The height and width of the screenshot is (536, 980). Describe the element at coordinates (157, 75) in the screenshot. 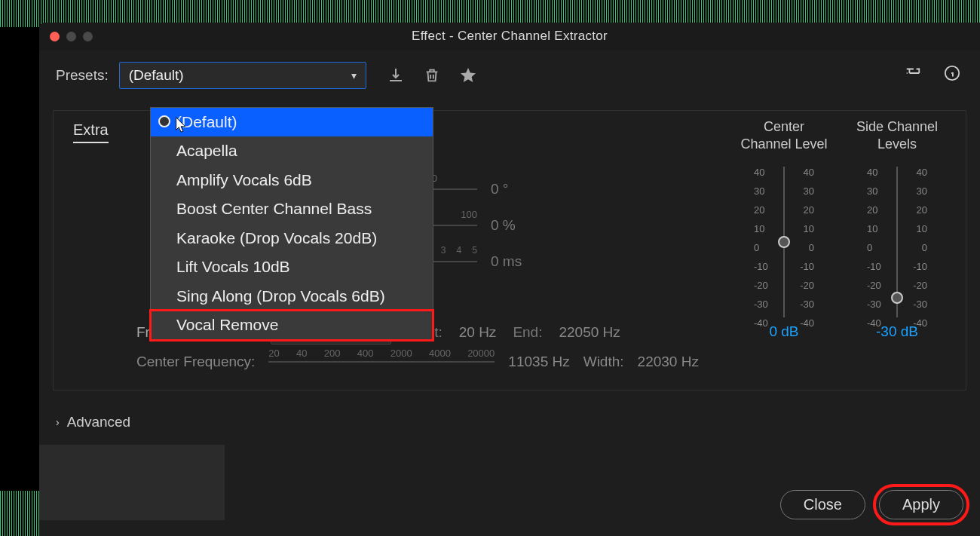

I see `preset-select-value: (Default)` at that location.